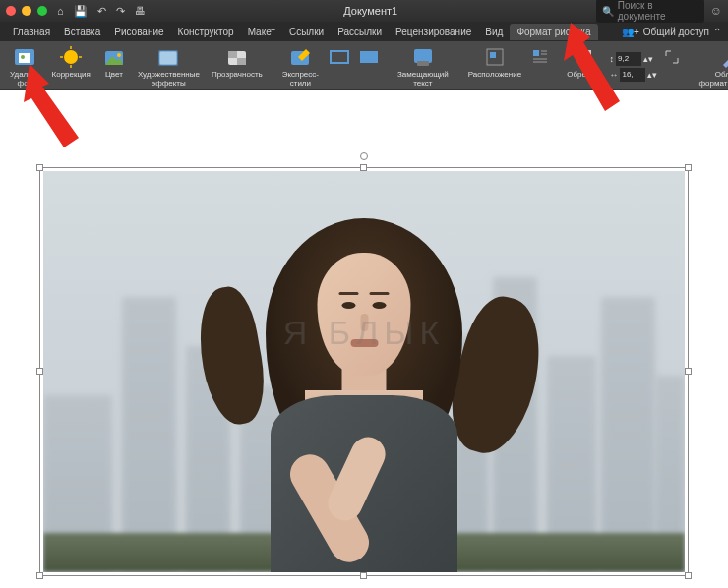 This screenshot has width=728, height=588. What do you see at coordinates (26, 80) in the screenshot?
I see `remove-background-label: Удалить фон` at bounding box center [26, 80].